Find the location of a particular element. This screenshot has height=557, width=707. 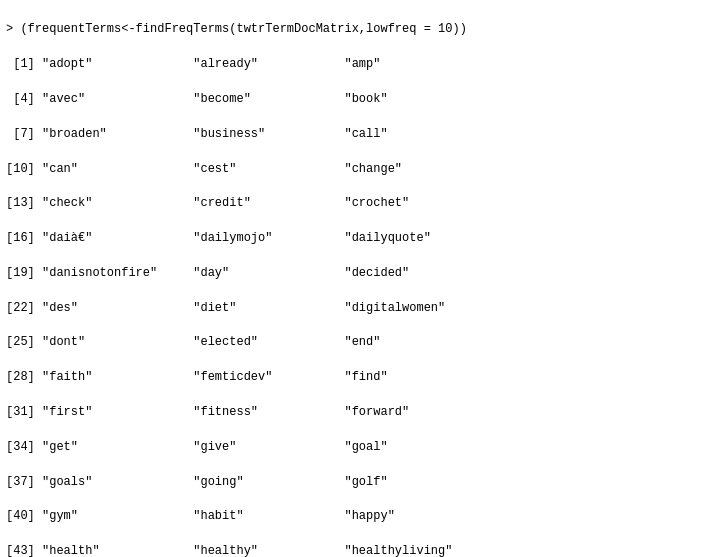

console-line-13: [37] "goals" "going" "golf" is located at coordinates (247, 482).